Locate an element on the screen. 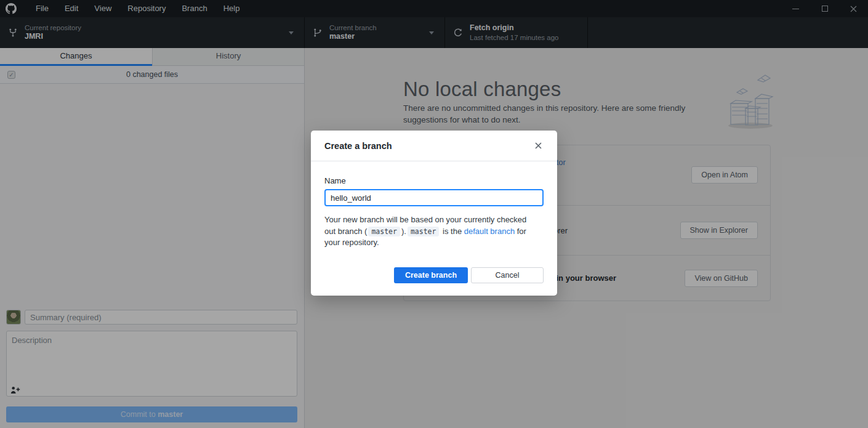 This screenshot has height=428, width=868. default-branch-link: default branch is located at coordinates (489, 232).